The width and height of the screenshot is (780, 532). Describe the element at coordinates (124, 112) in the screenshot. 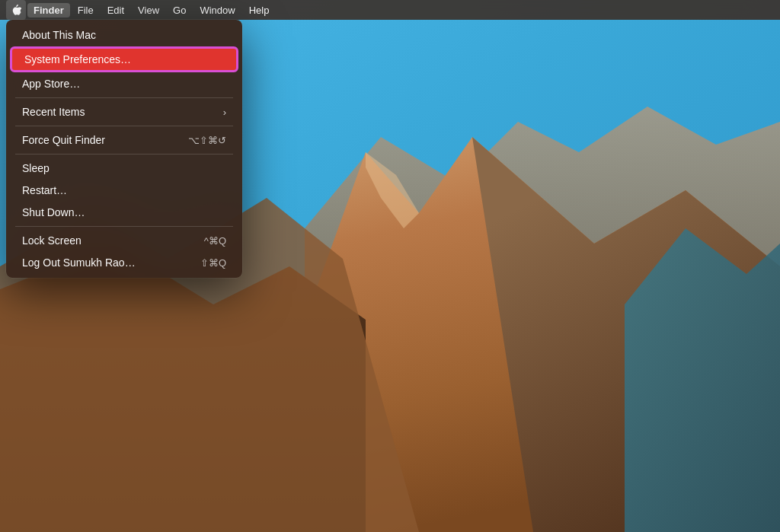

I see `menu-item-recent_items: Recent Items›` at that location.